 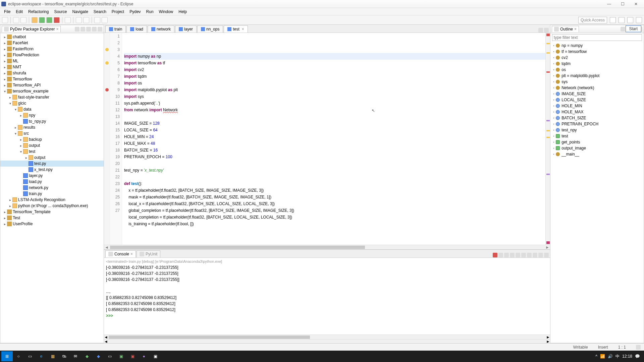 What do you see at coordinates (506, 255) in the screenshot?
I see `remove-all-icon` at bounding box center [506, 255].